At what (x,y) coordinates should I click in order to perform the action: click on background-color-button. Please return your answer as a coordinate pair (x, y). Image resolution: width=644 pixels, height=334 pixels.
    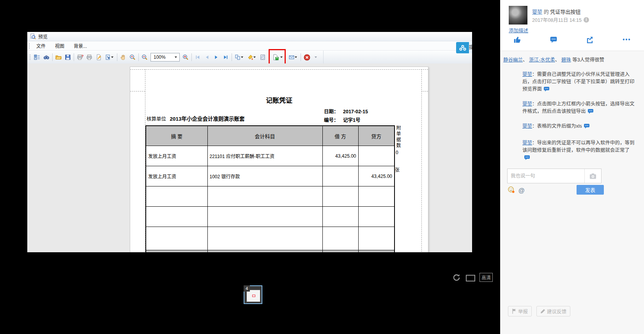
    Looking at the image, I should click on (252, 57).